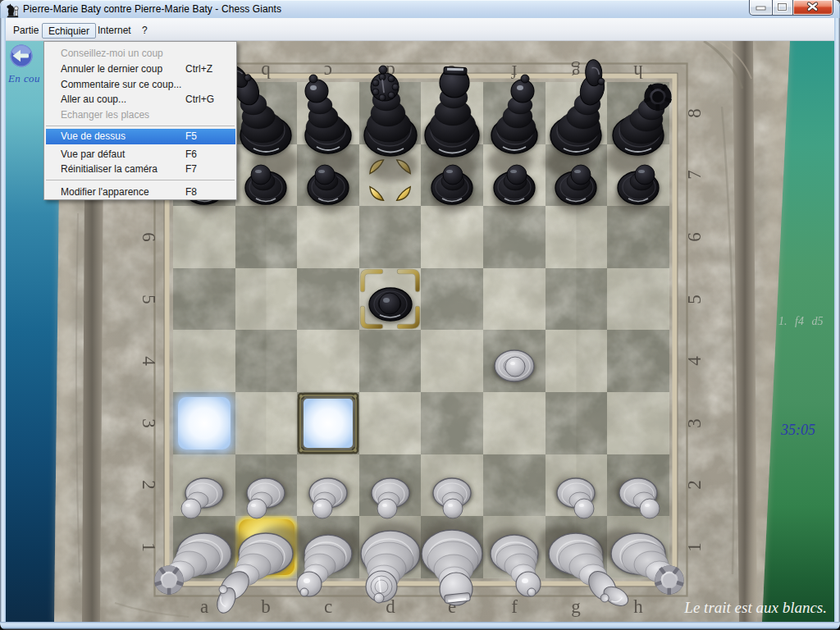  Describe the element at coordinates (694, 175) in the screenshot. I see `svg-text: 7` at that location.